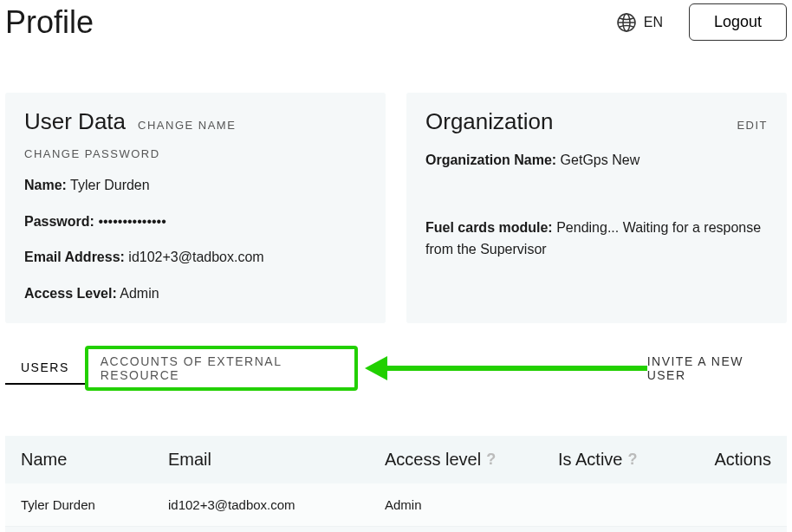  I want to click on cell-email: id102+3@tadbox.com, so click(276, 504).